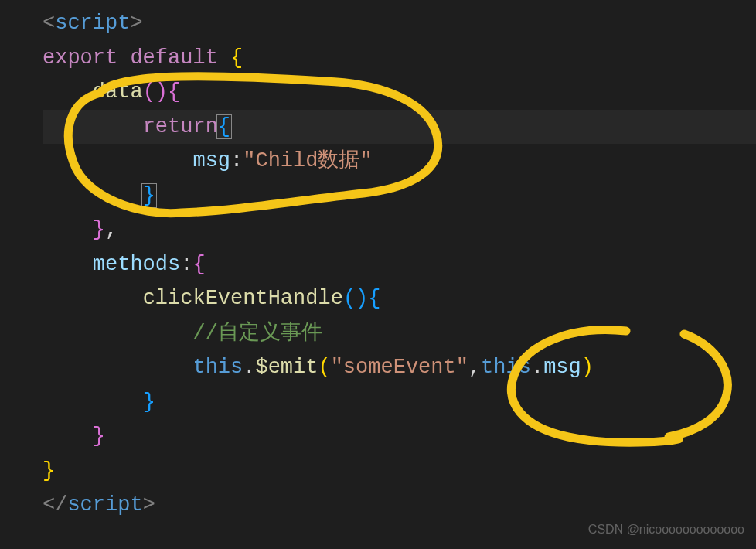  What do you see at coordinates (55, 505) in the screenshot?
I see `tag-open: </` at bounding box center [55, 505].